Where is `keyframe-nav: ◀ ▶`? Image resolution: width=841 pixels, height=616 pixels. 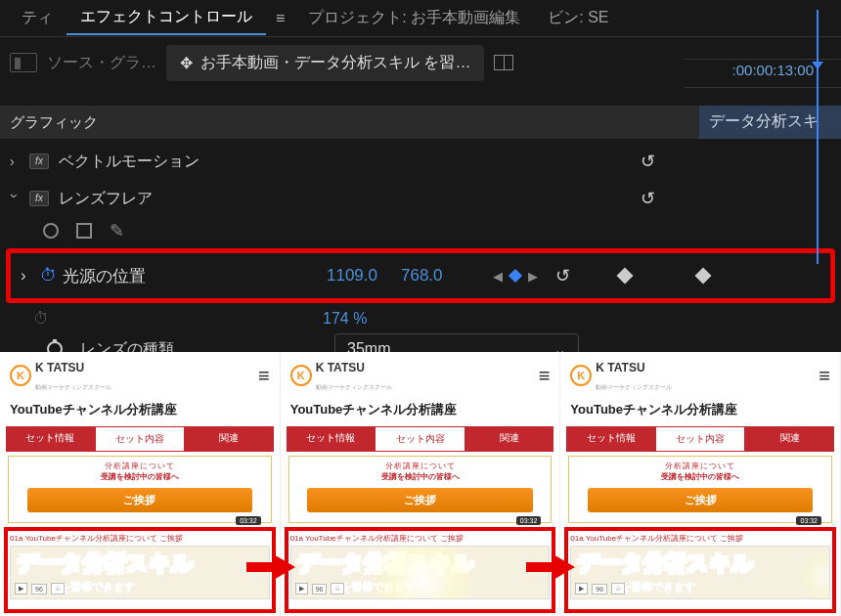 keyframe-nav: ◀ ▶ is located at coordinates (515, 276).